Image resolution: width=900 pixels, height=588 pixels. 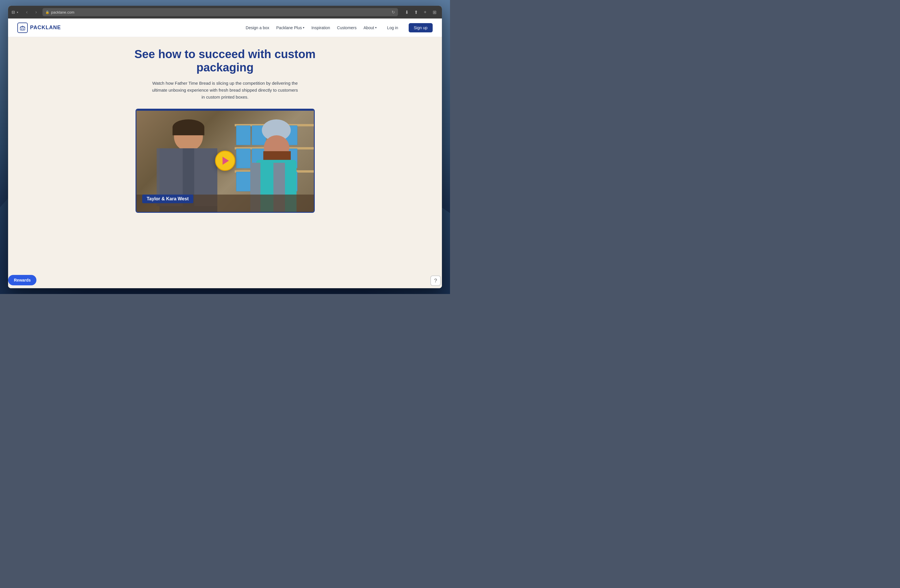 What do you see at coordinates (304, 28) in the screenshot?
I see `packlane-plus-chevron: ▾` at bounding box center [304, 28].